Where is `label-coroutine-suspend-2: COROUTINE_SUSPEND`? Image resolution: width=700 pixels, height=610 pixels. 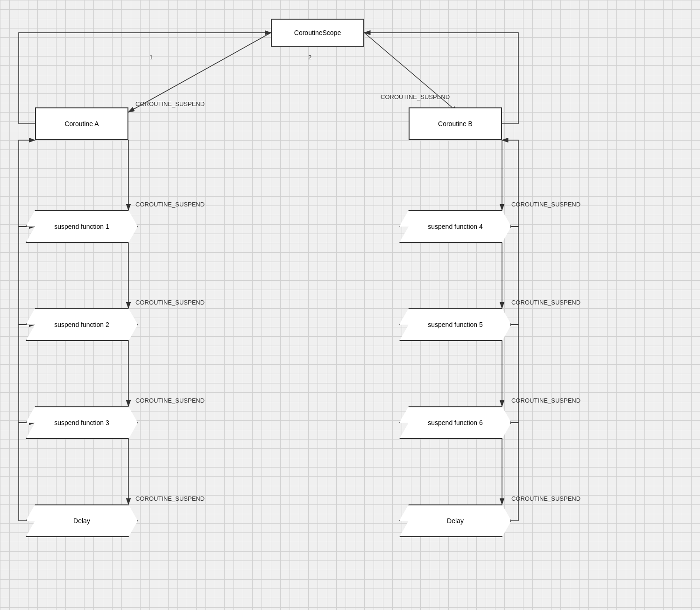 label-coroutine-suspend-2: COROUTINE_SUSPEND is located at coordinates (415, 97).